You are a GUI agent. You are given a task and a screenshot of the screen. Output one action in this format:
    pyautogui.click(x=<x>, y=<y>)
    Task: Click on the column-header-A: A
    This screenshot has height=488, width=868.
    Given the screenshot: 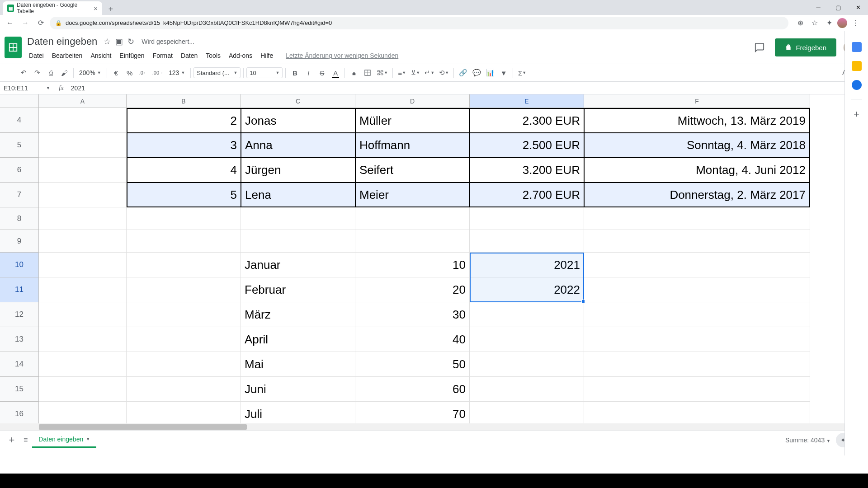 What is the action you would take?
    pyautogui.click(x=83, y=101)
    